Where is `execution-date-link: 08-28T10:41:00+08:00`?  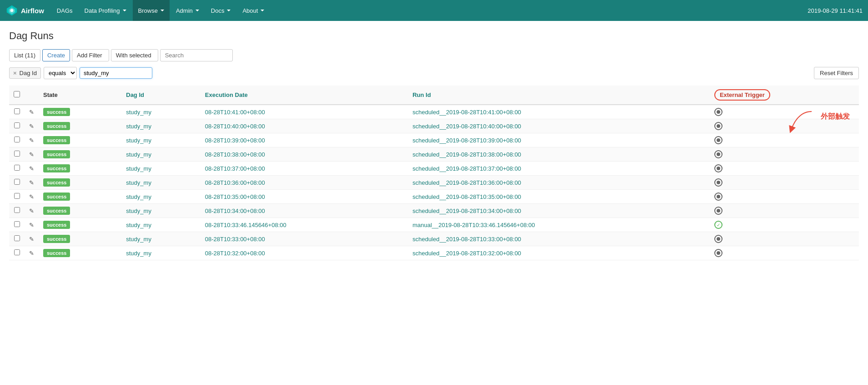
execution-date-link: 08-28T10:41:00+08:00 is located at coordinates (235, 112).